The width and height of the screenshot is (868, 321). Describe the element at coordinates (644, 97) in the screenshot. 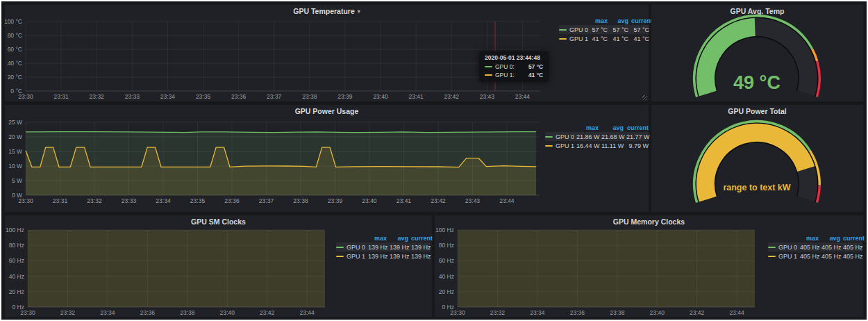

I see `panel-resize-handle` at that location.